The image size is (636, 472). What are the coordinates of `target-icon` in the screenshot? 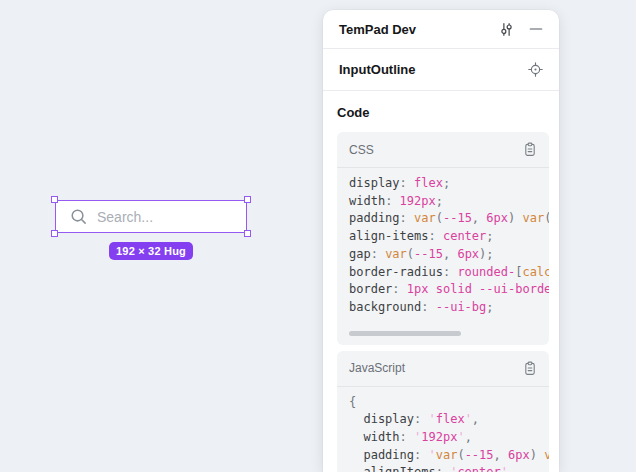 It's located at (536, 70).